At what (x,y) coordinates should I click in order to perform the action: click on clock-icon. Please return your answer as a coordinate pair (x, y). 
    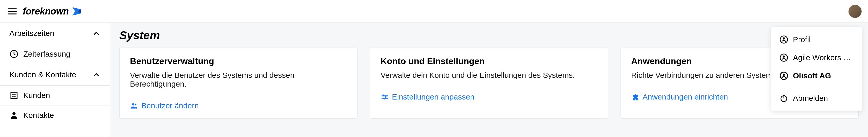
    Looking at the image, I should click on (14, 54).